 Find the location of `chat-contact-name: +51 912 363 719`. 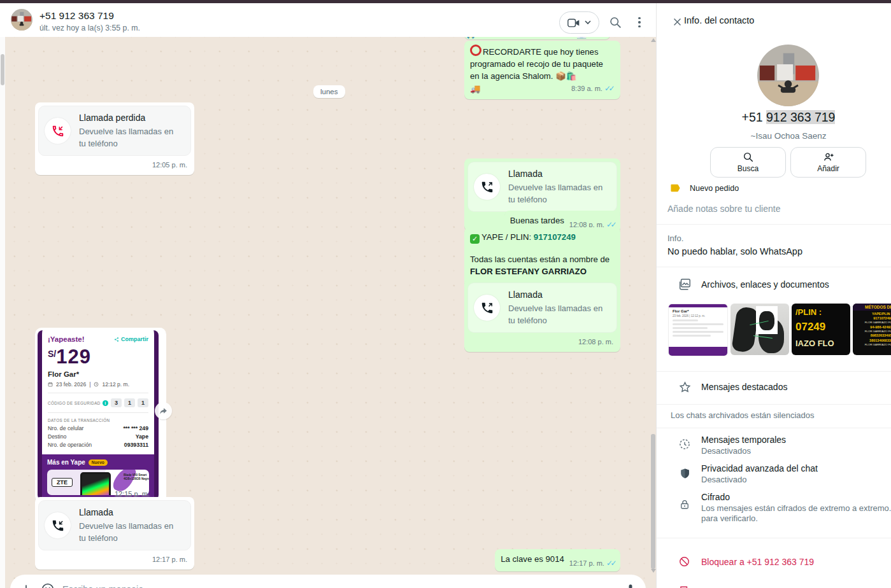

chat-contact-name: +51 912 363 719 is located at coordinates (76, 16).